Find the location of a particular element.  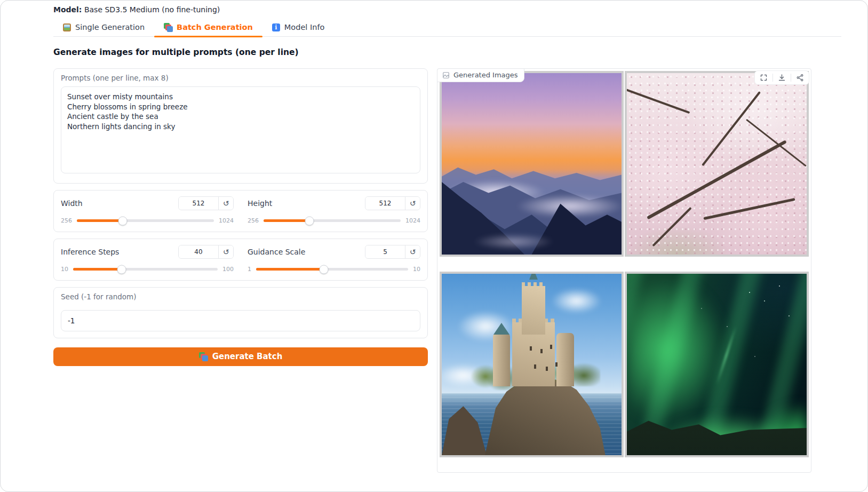

framed-picture-icon is located at coordinates (67, 28).